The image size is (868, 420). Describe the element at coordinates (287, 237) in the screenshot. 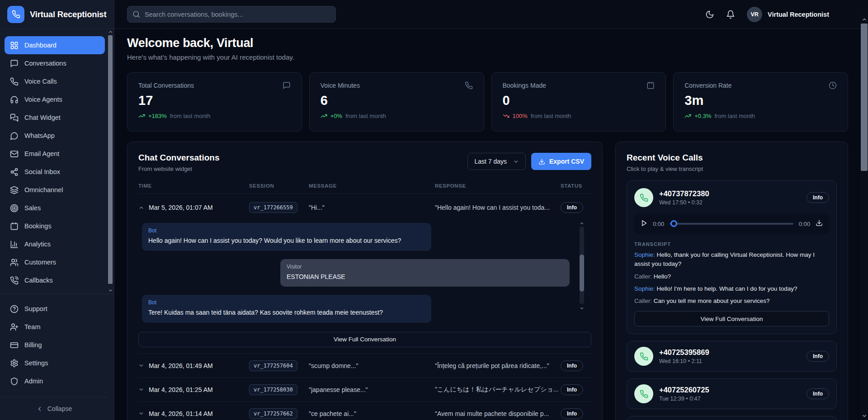

I see `chat-bubble-bot: Bot Hello again! How can I assist you to…` at that location.